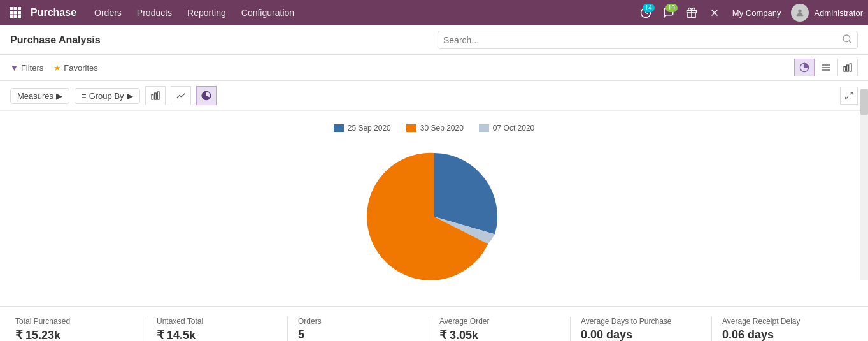 The image size is (868, 341). Describe the element at coordinates (757, 13) in the screenshot. I see `company-name: My Company` at that location.